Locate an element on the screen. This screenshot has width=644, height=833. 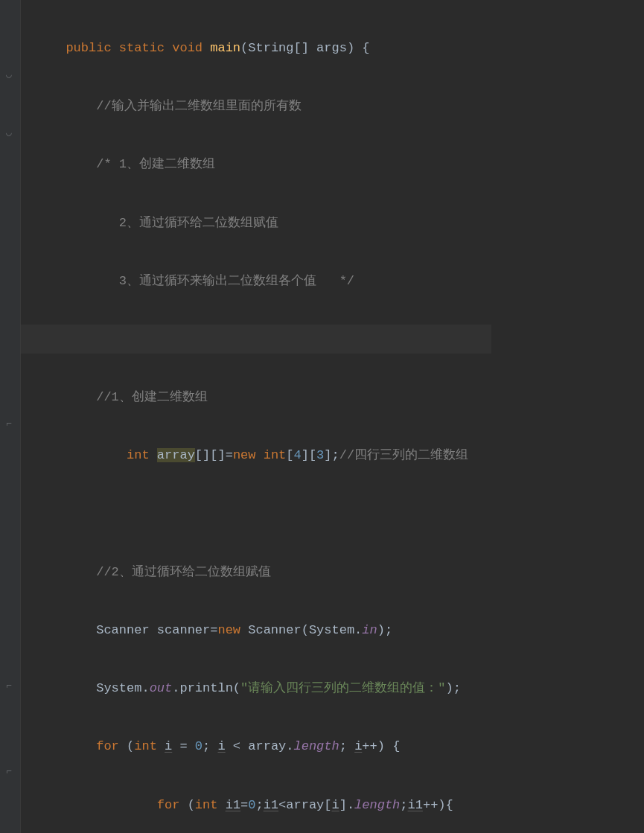
code-text: < array. is located at coordinates (260, 746).